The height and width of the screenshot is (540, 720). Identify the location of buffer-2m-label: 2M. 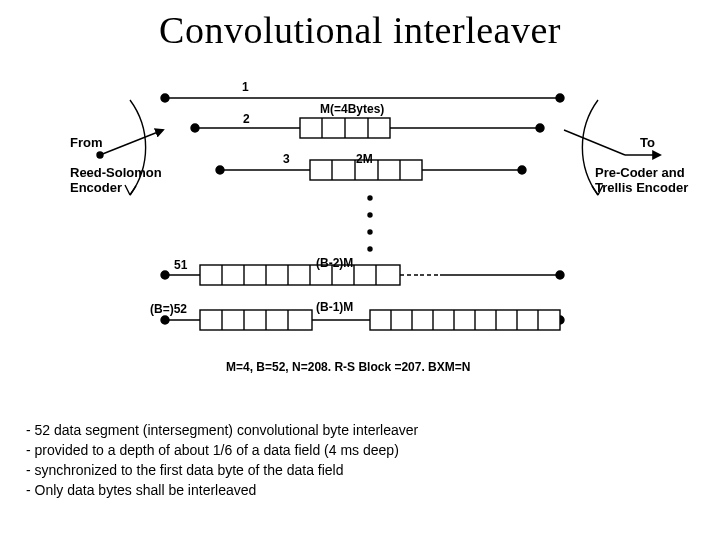
(364, 159).